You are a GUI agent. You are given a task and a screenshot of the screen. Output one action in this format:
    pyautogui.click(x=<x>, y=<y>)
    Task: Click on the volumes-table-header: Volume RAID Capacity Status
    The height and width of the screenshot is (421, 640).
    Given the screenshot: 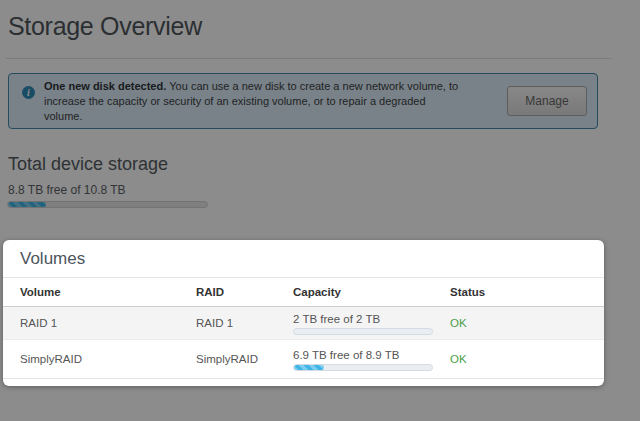 What is the action you would take?
    pyautogui.click(x=304, y=292)
    